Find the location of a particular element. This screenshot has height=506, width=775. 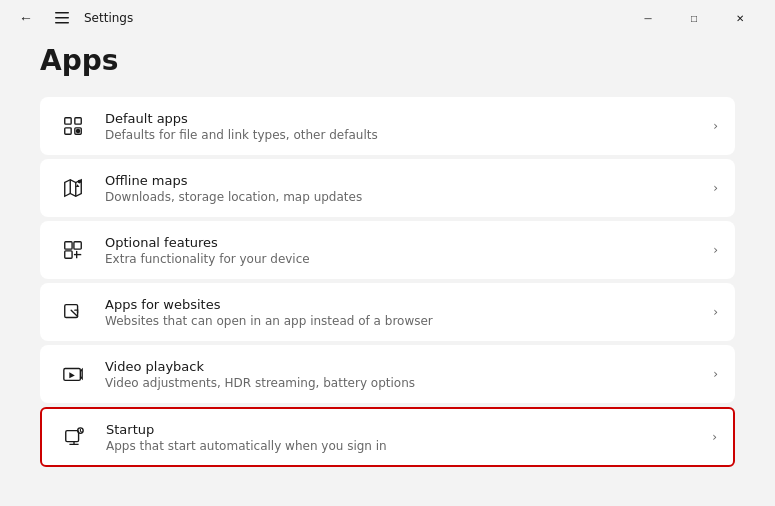

settings-item-left: Default apps Defaults for file and link … is located at coordinates (218, 126).